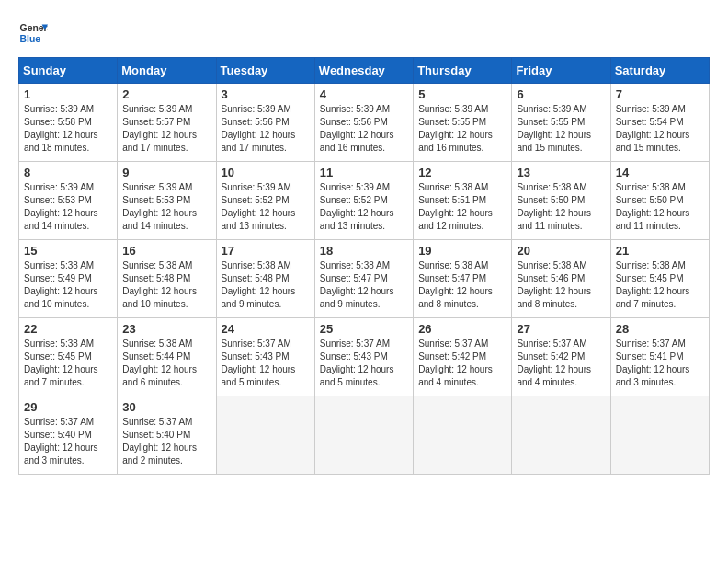 This screenshot has width=728, height=563. Describe the element at coordinates (265, 71) in the screenshot. I see `day-header-tuesday: Tuesday` at that location.